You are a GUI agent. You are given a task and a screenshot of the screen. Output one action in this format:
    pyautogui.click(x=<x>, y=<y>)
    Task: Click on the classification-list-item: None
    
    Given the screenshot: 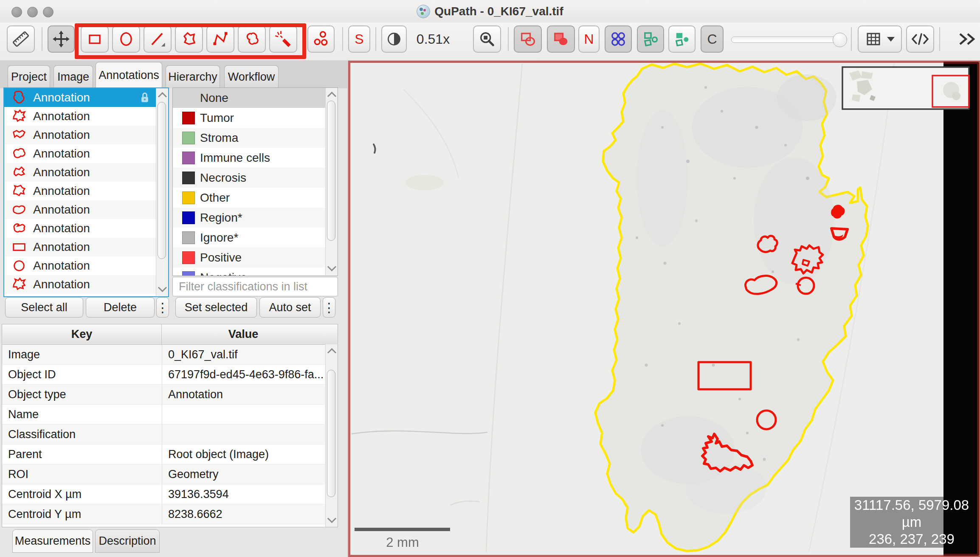 What is the action you would take?
    pyautogui.click(x=249, y=98)
    